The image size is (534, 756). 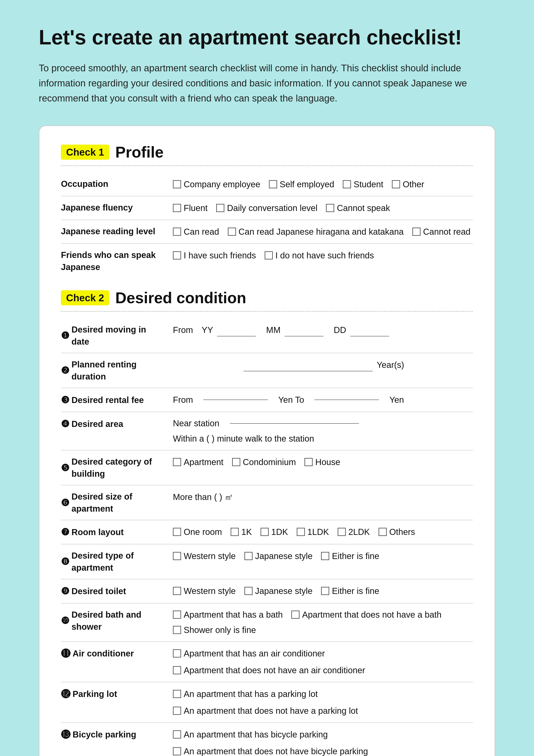 What do you see at coordinates (323, 208) in the screenshot?
I see `fluency-options: Fluent Daily conversation level Cannot s…` at bounding box center [323, 208].